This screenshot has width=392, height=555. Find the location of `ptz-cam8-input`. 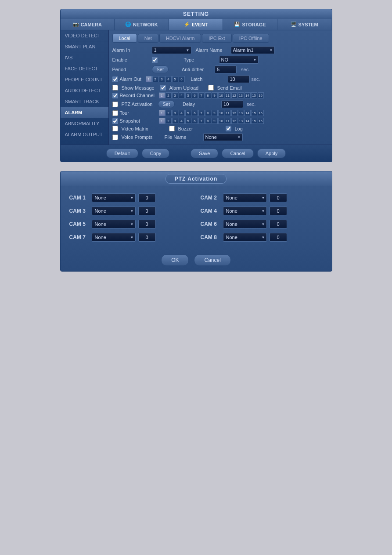

ptz-cam8-input is located at coordinates (278, 237).